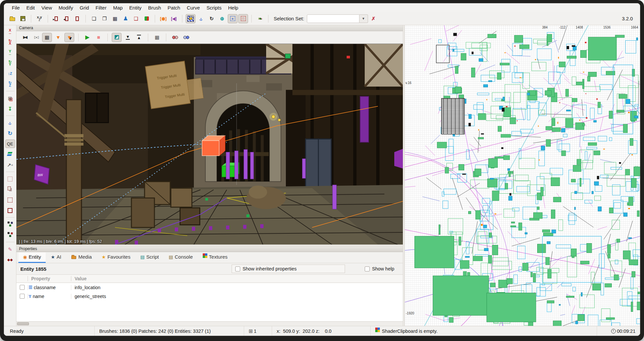  I want to click on prefab-button, so click(77, 19).